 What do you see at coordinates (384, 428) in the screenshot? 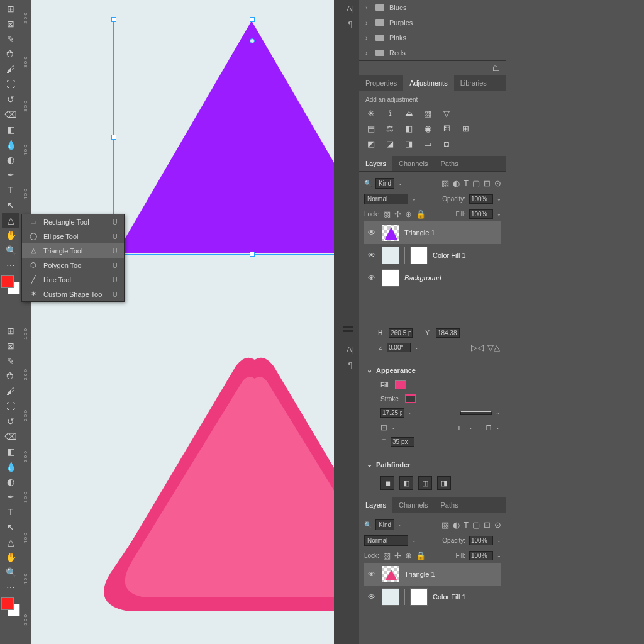
I see `stroke-align-icon: ⊡` at bounding box center [384, 428].